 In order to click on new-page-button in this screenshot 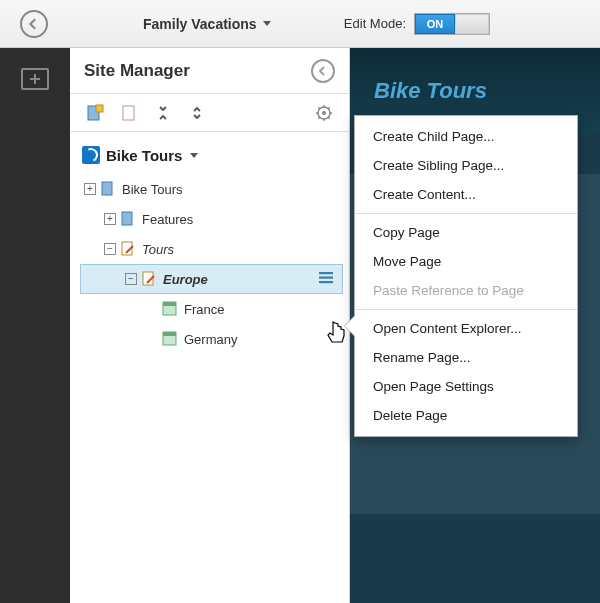, I will do `click(95, 113)`.